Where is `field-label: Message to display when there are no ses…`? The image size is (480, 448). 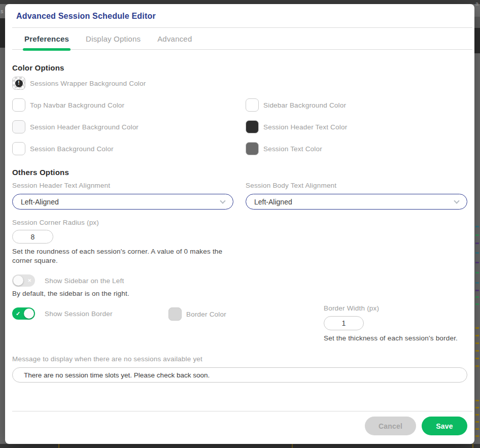 field-label: Message to display when there are no ses… is located at coordinates (239, 359).